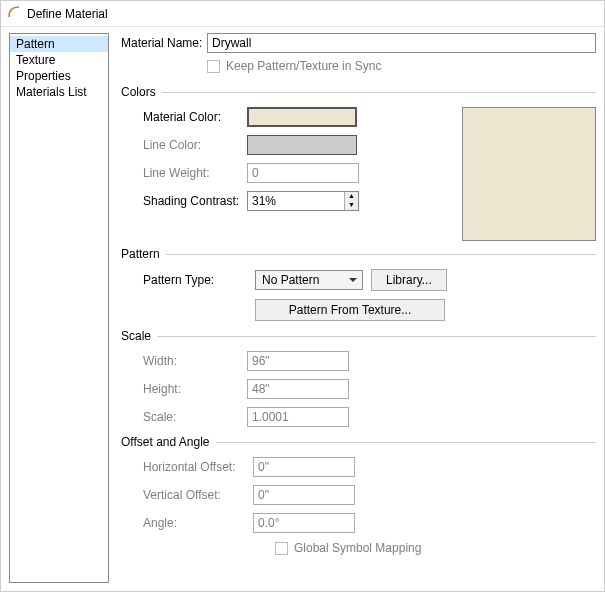  What do you see at coordinates (350, 310) in the screenshot?
I see `pattern-from-texture-button: Pattern From Texture...` at bounding box center [350, 310].